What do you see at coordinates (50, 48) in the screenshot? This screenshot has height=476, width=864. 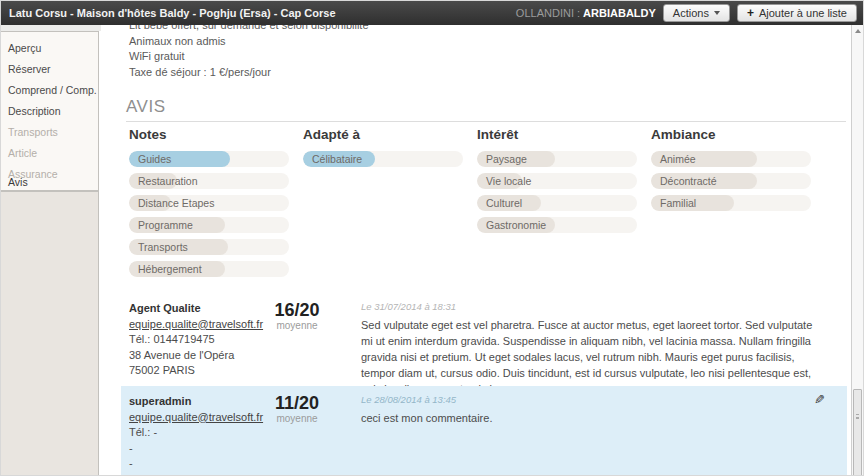 I see `sidebar-item-apercu: Aperçu` at bounding box center [50, 48].